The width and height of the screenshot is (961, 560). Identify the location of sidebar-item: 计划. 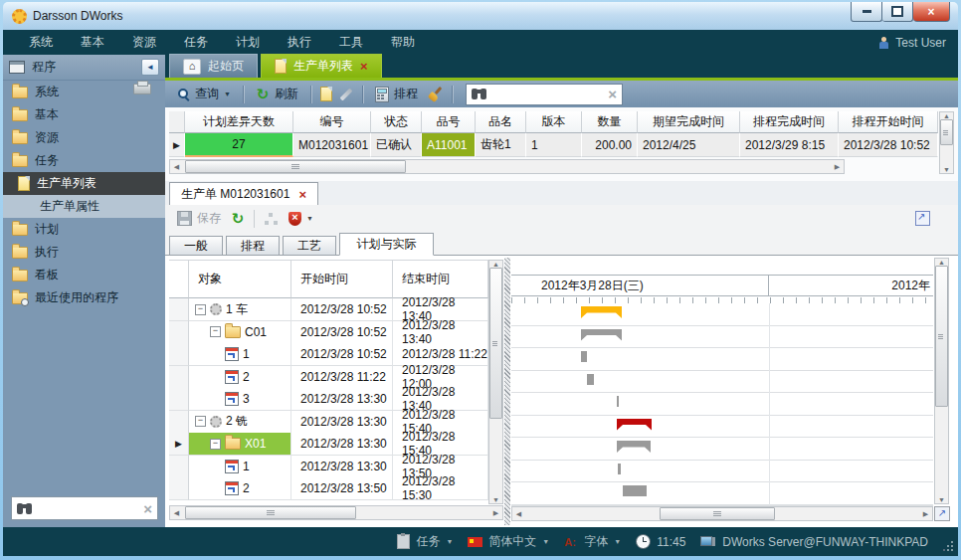
(84, 229).